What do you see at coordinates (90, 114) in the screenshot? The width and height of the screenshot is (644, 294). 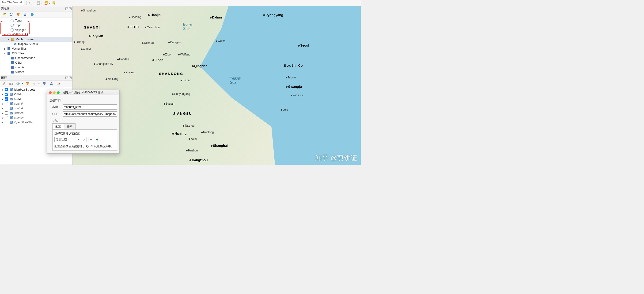 I see `connection-url-input` at bounding box center [90, 114].